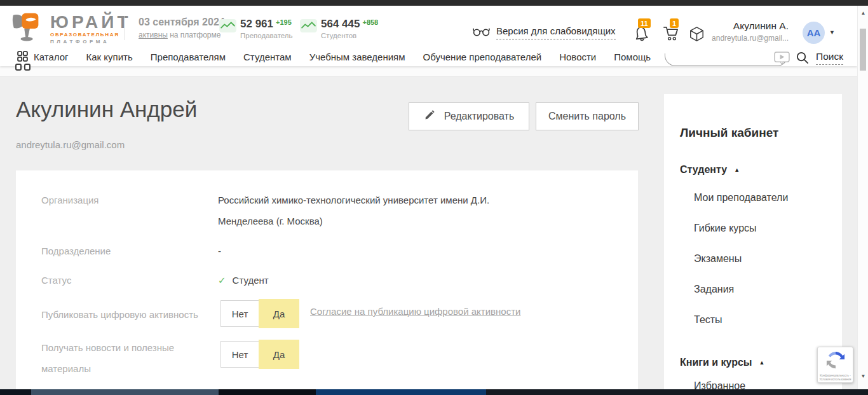 The image size is (868, 395). Describe the element at coordinates (813, 33) in the screenshot. I see `avatar: AA` at that location.